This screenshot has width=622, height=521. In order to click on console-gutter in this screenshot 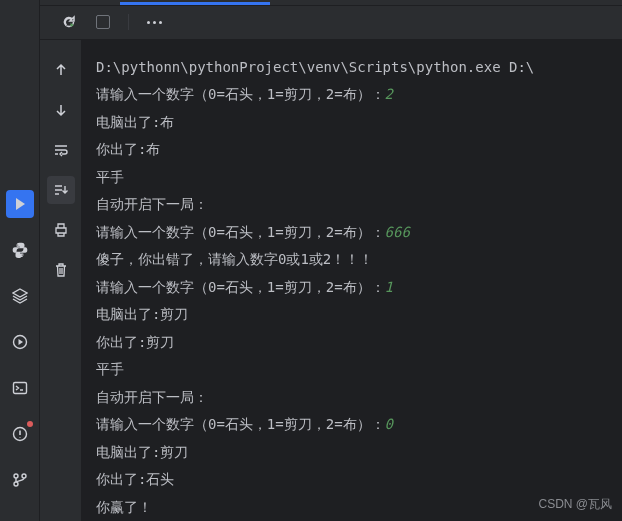, I will do `click(61, 281)`.